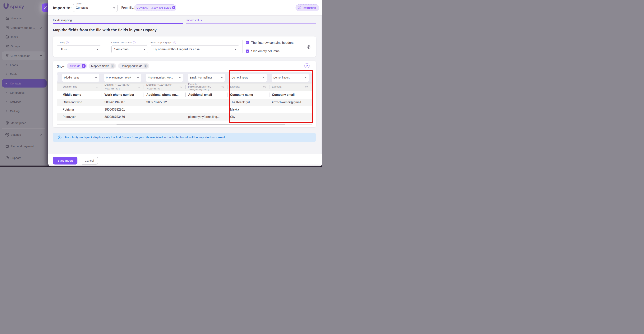  What do you see at coordinates (95, 8) in the screenshot?
I see `entity-select: Entity Contacts` at bounding box center [95, 8].